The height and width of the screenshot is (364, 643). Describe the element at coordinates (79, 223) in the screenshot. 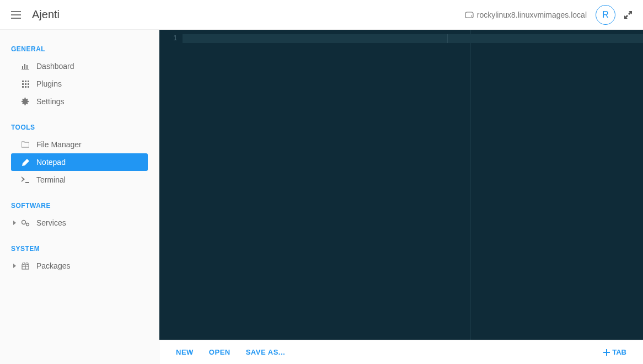

I see `sidebar-item-services: Services` at that location.